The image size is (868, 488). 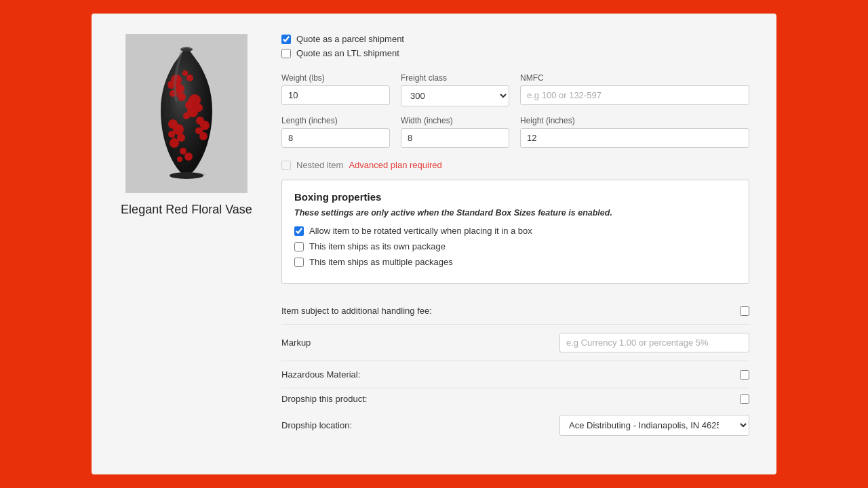 What do you see at coordinates (336, 78) in the screenshot?
I see `weight-label: Weight (lbs)` at bounding box center [336, 78].